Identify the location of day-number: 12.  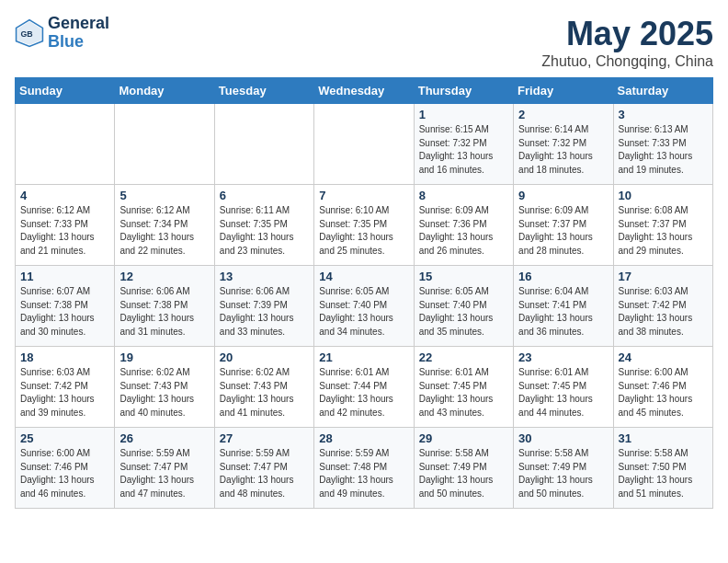
(164, 276).